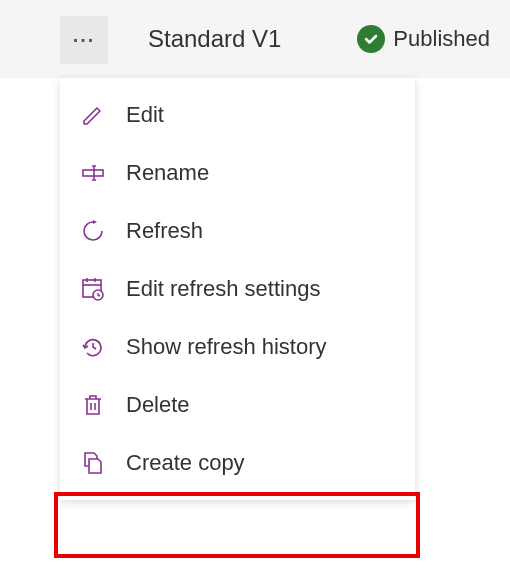  Describe the element at coordinates (238, 173) in the screenshot. I see `menu-item-rename: Rename` at that location.